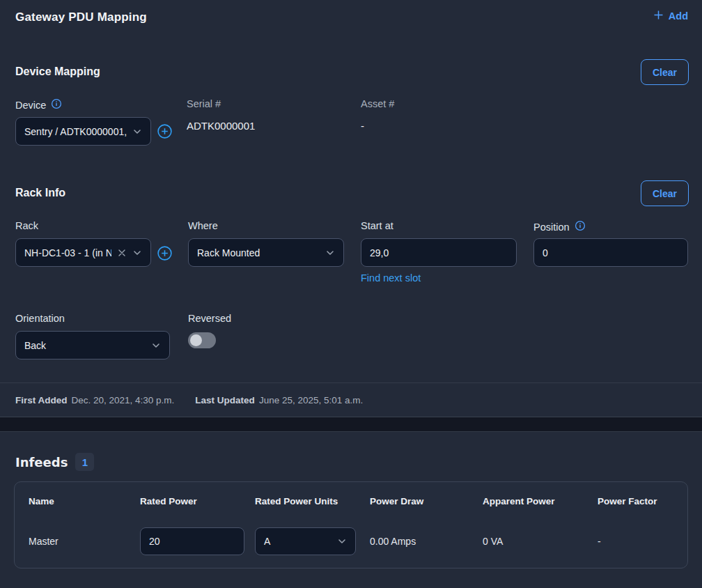 The image size is (702, 588). What do you see at coordinates (85, 462) in the screenshot?
I see `infeeds-count-badge: 1` at bounding box center [85, 462].